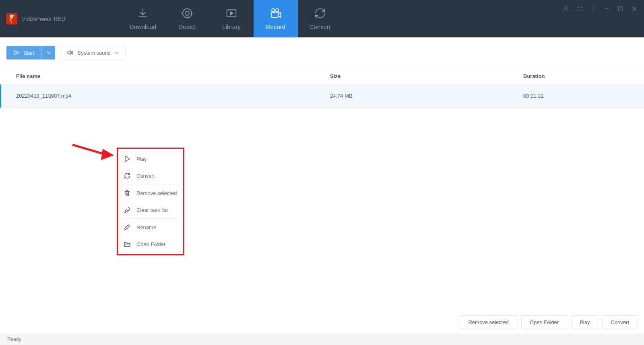 This screenshot has height=345, width=644. I want to click on col-filename: File name, so click(173, 76).